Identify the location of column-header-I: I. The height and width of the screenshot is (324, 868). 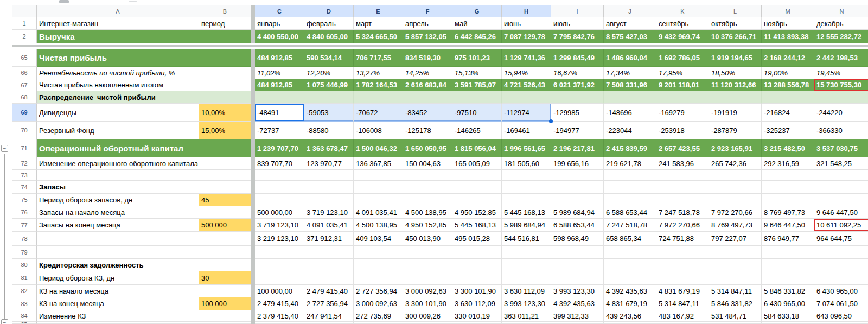
(577, 11).